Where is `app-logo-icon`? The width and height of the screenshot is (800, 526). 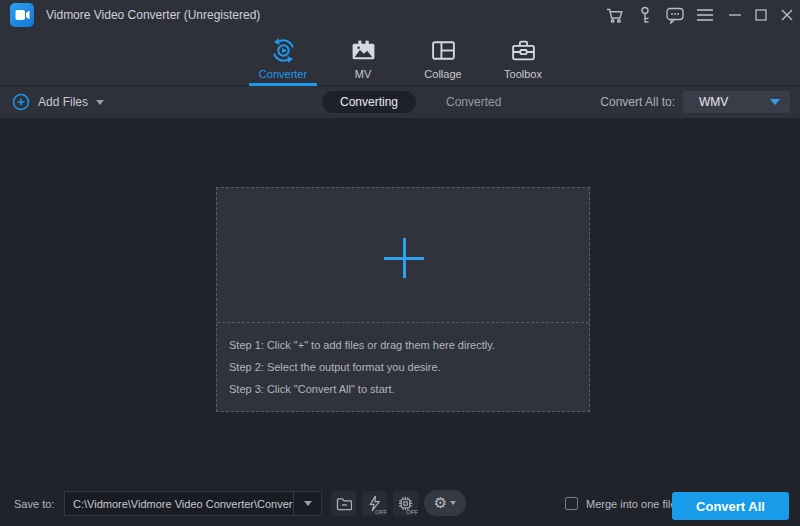
app-logo-icon is located at coordinates (22, 15).